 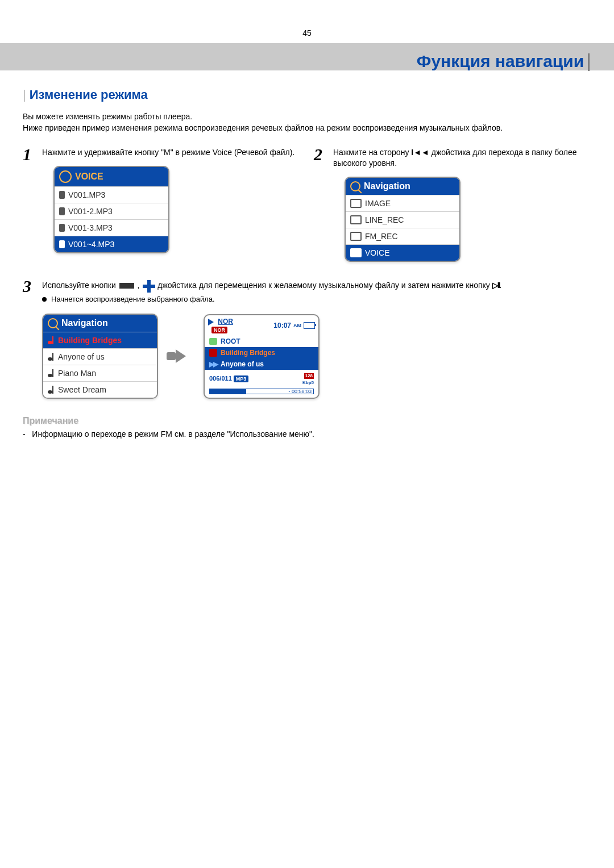 What do you see at coordinates (100, 357) in the screenshot?
I see `list-item: Anyone of us` at bounding box center [100, 357].